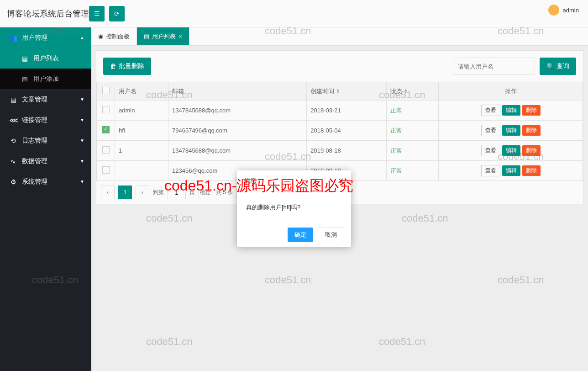 Image resolution: width=588 pixels, height=371 pixels. What do you see at coordinates (294, 208) in the screenshot?
I see `confirm-dialog: 信息 ✕ 真的删除用户[hfl]吗? 确定 取消` at bounding box center [294, 208].